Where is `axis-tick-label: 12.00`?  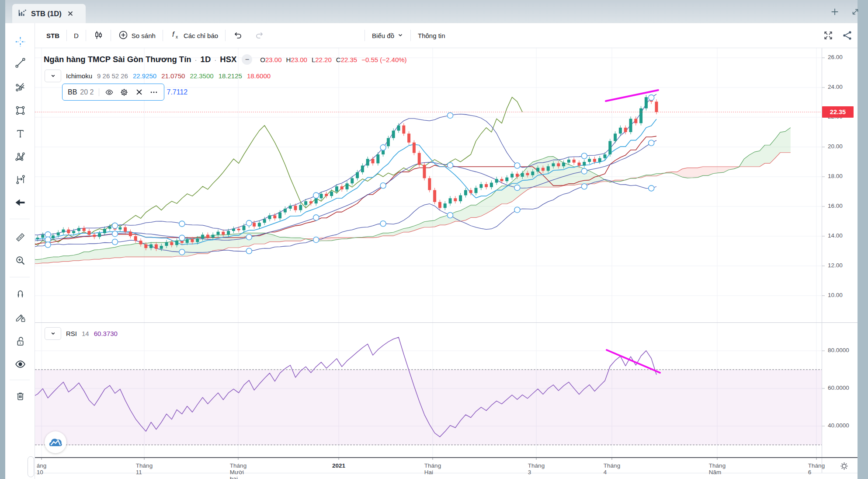 axis-tick-label: 12.00 is located at coordinates (835, 265).